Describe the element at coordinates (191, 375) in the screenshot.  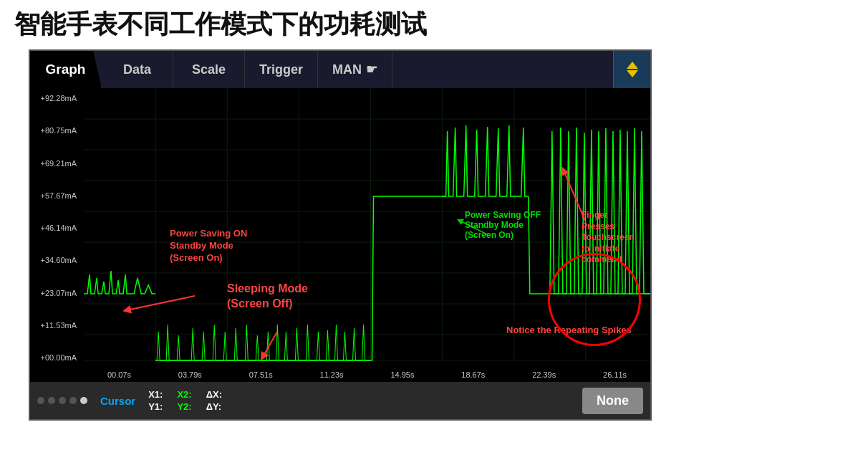
I see `x-label-1: 03.79s` at that location.